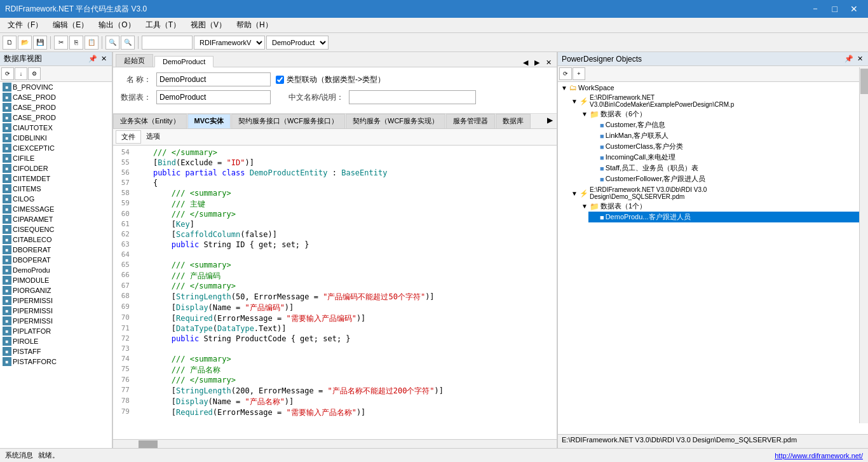 The height and width of the screenshot is (462, 868). I want to click on tree-item-pistafforc: ■PISTAFFORC, so click(56, 362).